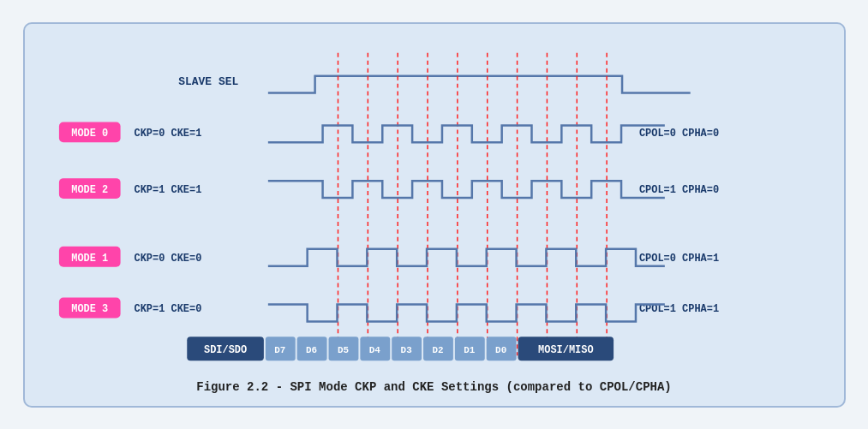 Image resolution: width=868 pixels, height=429 pixels. Describe the element at coordinates (89, 258) in the screenshot. I see `mode1-badge: MODE 1` at that location.